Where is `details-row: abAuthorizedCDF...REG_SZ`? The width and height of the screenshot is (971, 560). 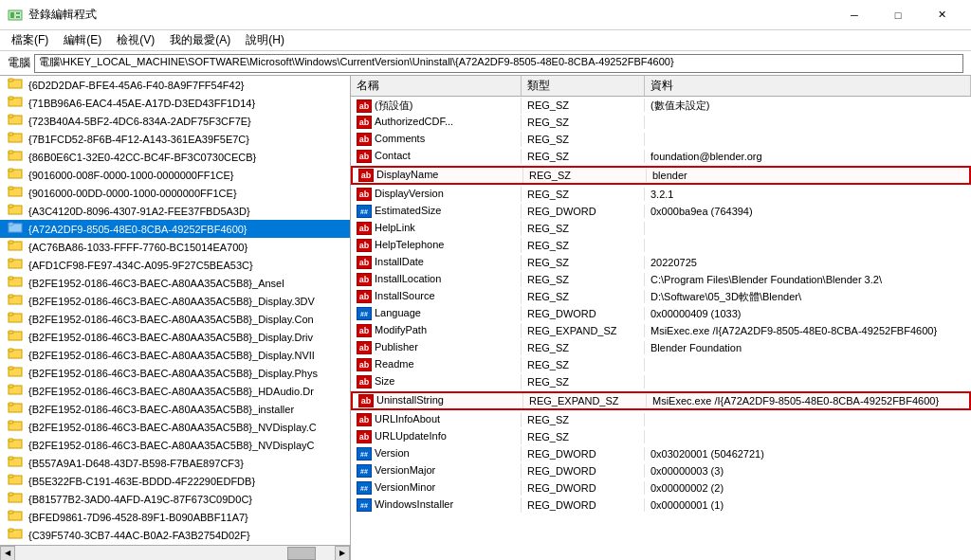 details-row: abAuthorizedCDF...REG_SZ is located at coordinates (661, 122).